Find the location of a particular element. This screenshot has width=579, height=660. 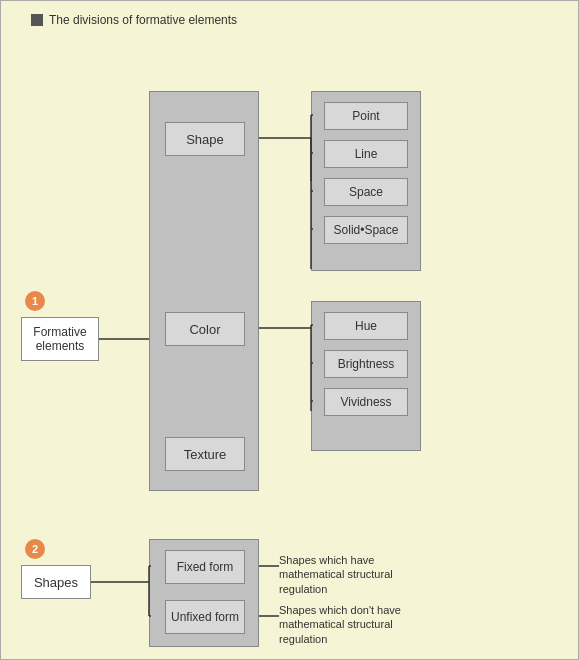

title-text: The divisions of formative elements is located at coordinates (143, 20).